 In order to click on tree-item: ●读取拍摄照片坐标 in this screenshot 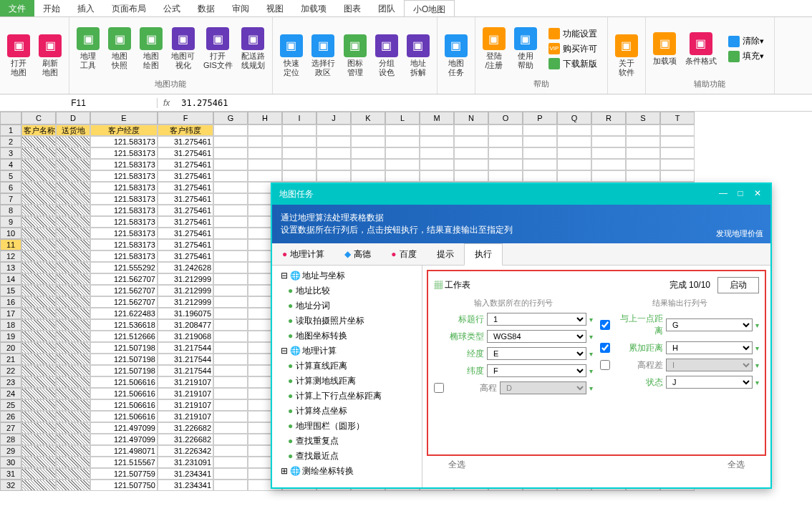, I will do `click(347, 321)`.